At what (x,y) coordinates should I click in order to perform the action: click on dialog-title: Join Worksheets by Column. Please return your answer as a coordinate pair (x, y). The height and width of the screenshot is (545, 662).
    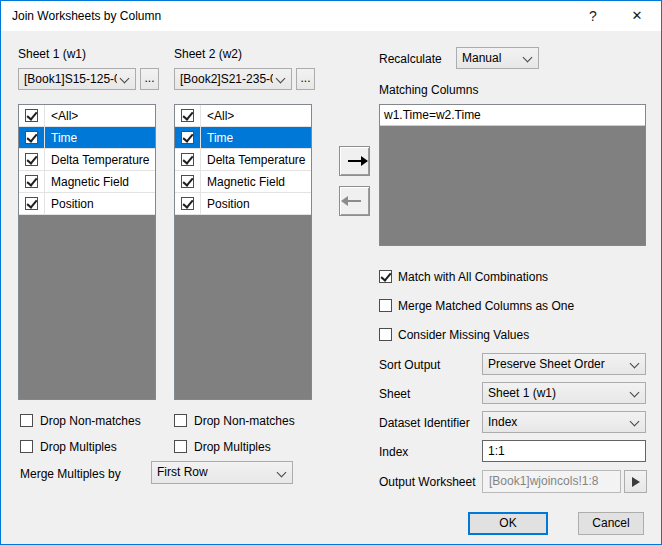
    Looking at the image, I should click on (86, 16).